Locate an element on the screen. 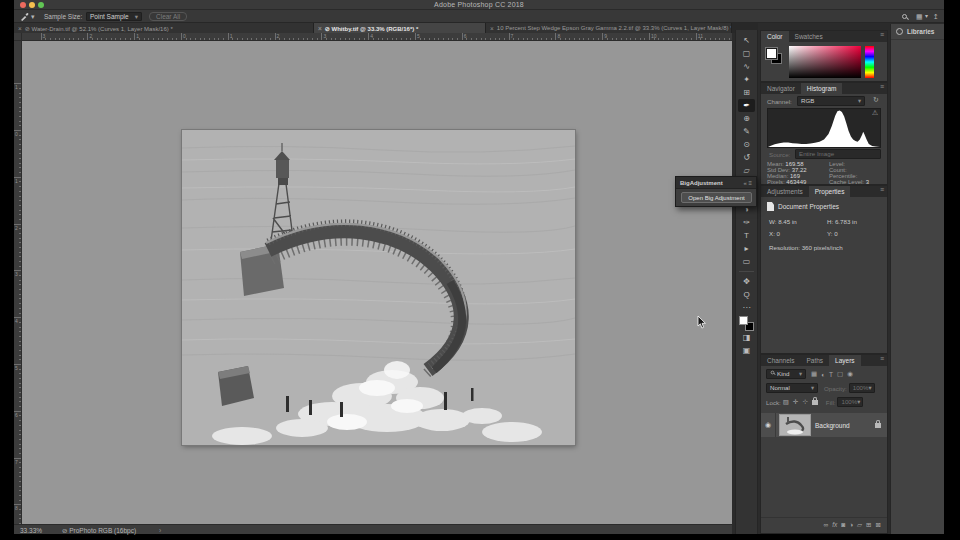 Image resolution: width=960 pixels, height=540 pixels. tab-channels: Channels is located at coordinates (780, 360).